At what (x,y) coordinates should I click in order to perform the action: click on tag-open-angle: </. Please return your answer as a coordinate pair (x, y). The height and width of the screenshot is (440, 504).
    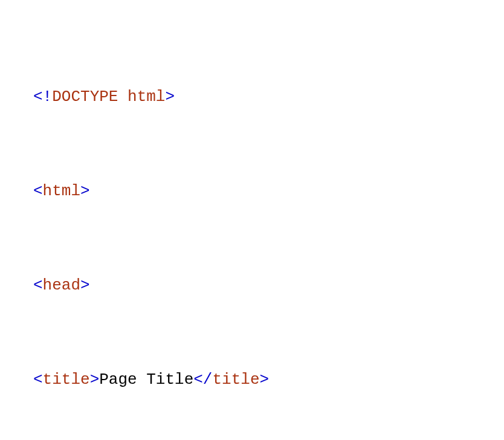
    Looking at the image, I should click on (203, 380).